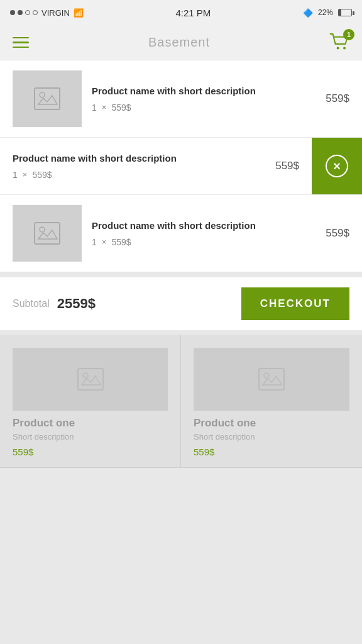 This screenshot has width=362, height=644. Describe the element at coordinates (337, 166) in the screenshot. I see `delete-x-label: ×` at that location.